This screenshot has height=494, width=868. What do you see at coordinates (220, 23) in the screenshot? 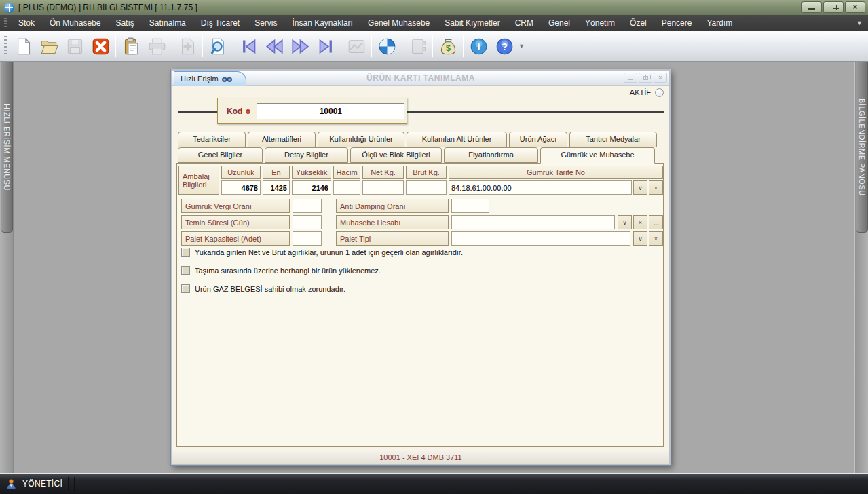
I see `menu-dis-ticaret: Dış Ticaret` at bounding box center [220, 23].